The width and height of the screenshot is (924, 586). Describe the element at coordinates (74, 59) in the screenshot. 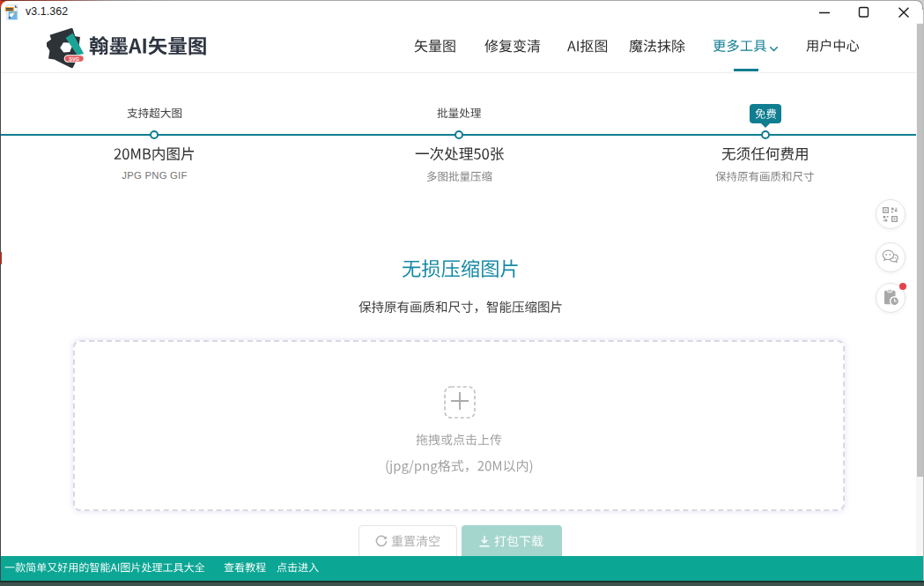

I see `svg-text: SVG` at that location.